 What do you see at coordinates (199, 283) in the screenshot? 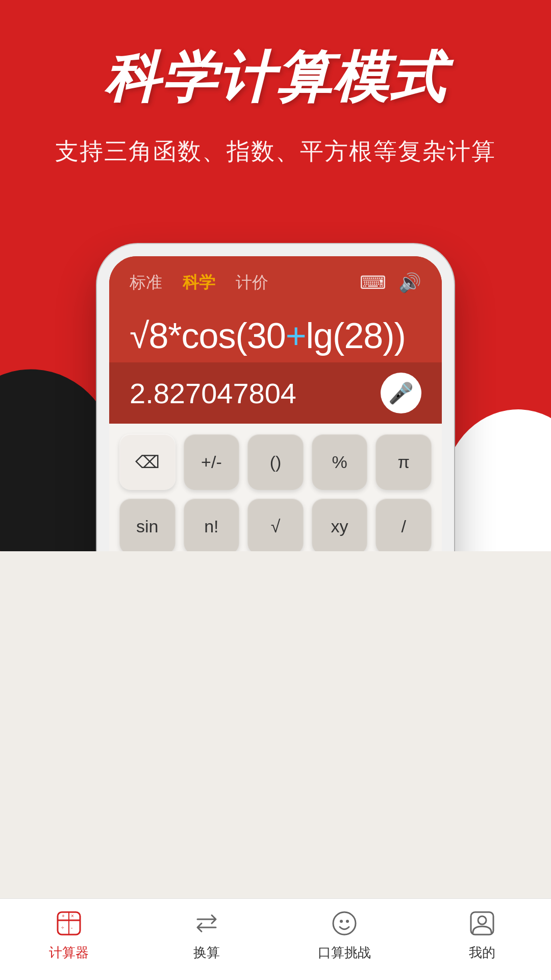
I see `mode-science: 科学` at bounding box center [199, 283].